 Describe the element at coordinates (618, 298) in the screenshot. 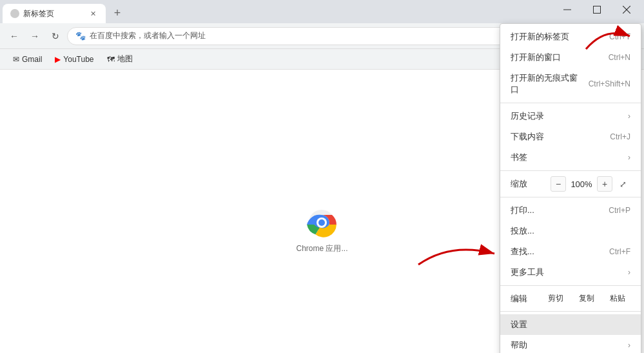

I see `paste-button: 粘贴` at that location.